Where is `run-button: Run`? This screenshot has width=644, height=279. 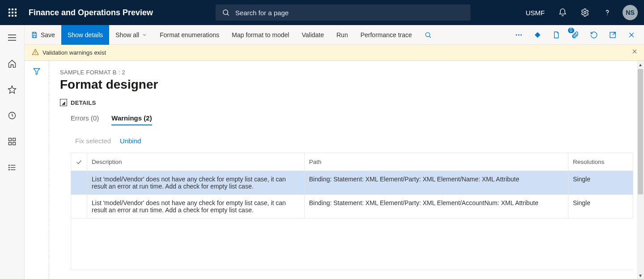 run-button: Run is located at coordinates (342, 35).